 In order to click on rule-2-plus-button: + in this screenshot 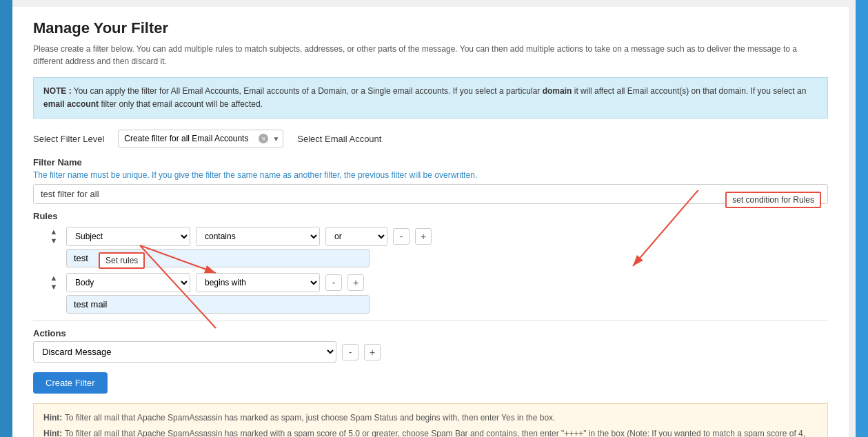, I will do `click(356, 283)`.